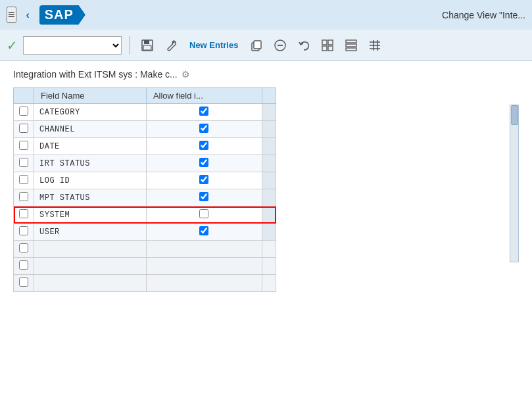 This screenshot has height=409, width=532. Describe the element at coordinates (514, 183) in the screenshot. I see `scroll-track` at that location.